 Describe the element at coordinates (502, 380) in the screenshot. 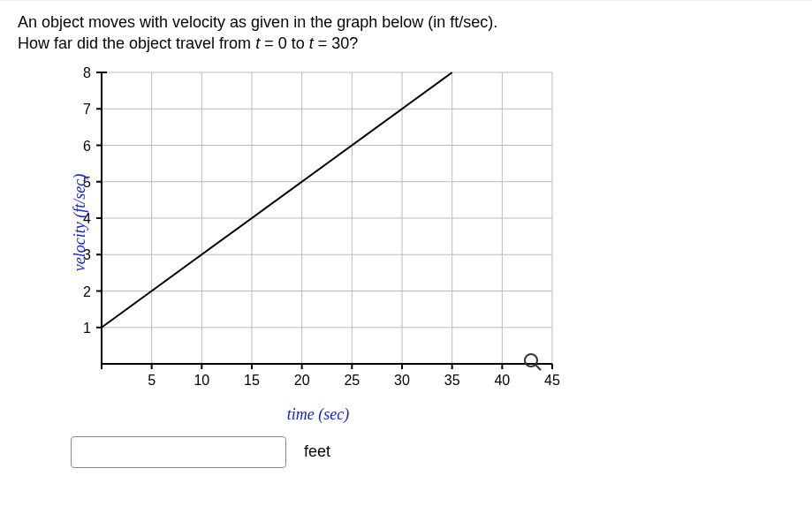

I see `svg-text: 40` at that location.